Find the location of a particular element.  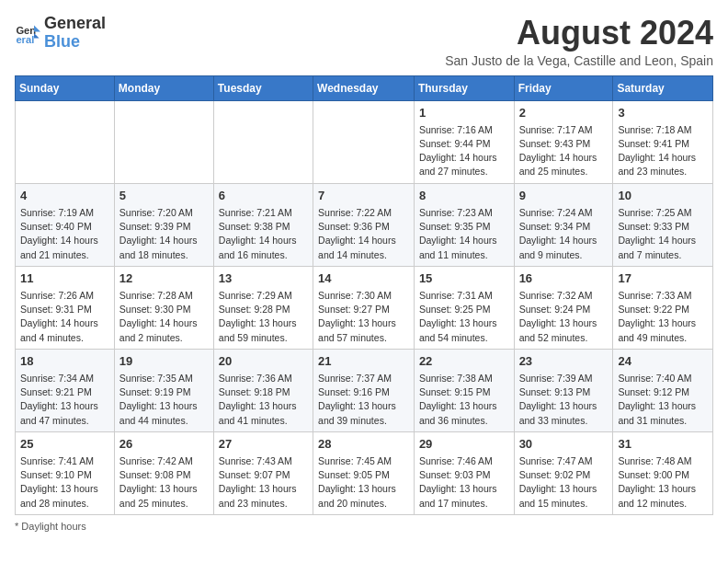

day-cell: 22Sunrise: 7:38 AMSunset: 9:15 PMDayligh… is located at coordinates (463, 390).